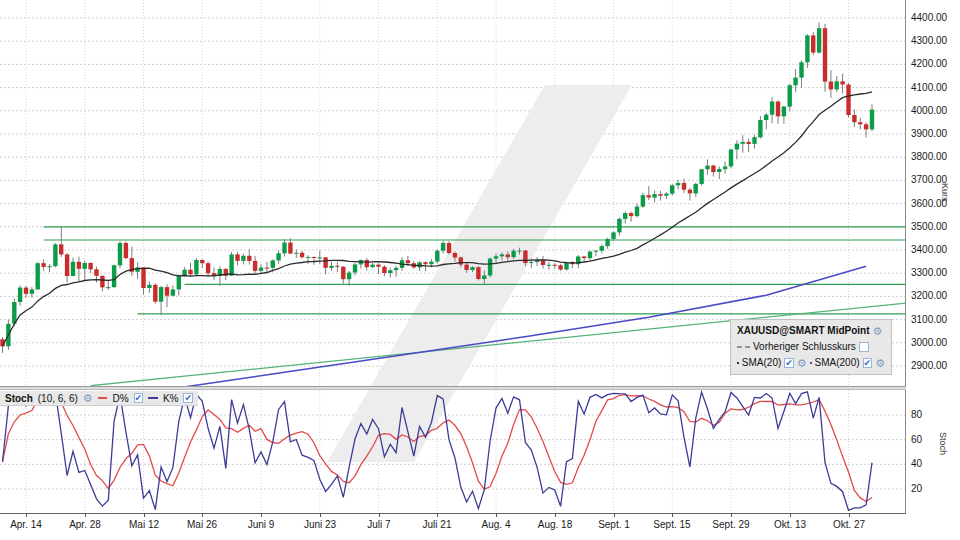  Describe the element at coordinates (202, 524) in the screenshot. I see `date-tick-label: Mai 26` at that location.